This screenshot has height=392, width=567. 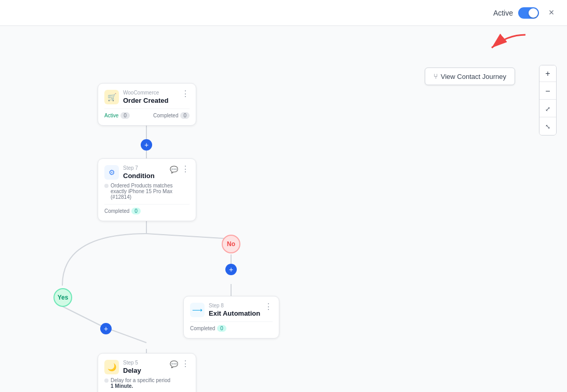 I want to click on exit-header-left: ⟶ Step 8 Exit Automation, so click(x=225, y=310).